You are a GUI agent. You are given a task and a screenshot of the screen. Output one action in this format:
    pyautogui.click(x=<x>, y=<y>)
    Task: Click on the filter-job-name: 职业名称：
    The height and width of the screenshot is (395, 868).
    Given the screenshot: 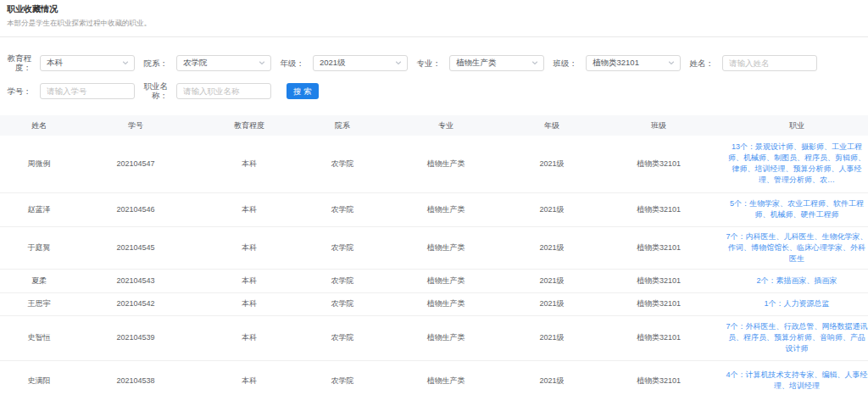 What is the action you would take?
    pyautogui.click(x=205, y=91)
    